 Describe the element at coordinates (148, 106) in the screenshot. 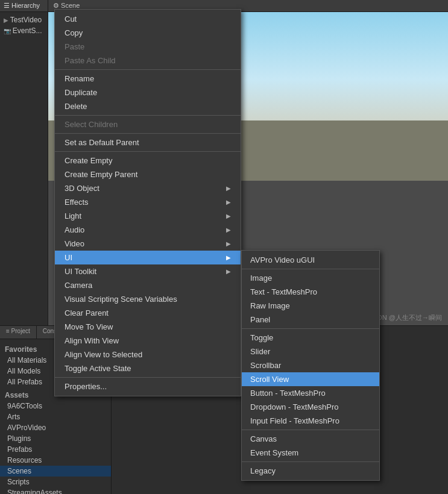

I see `menu-item-delete: Delete` at that location.